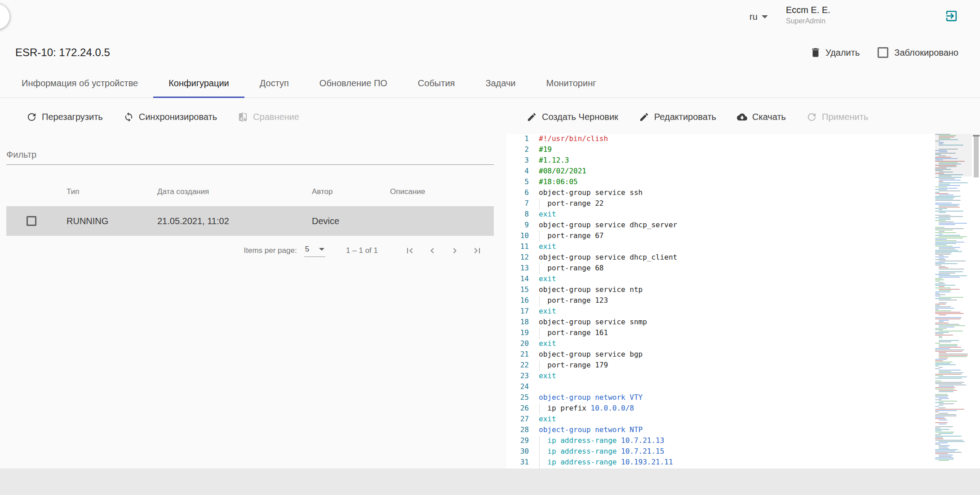  I want to click on code-line: exit, so click(759, 280).